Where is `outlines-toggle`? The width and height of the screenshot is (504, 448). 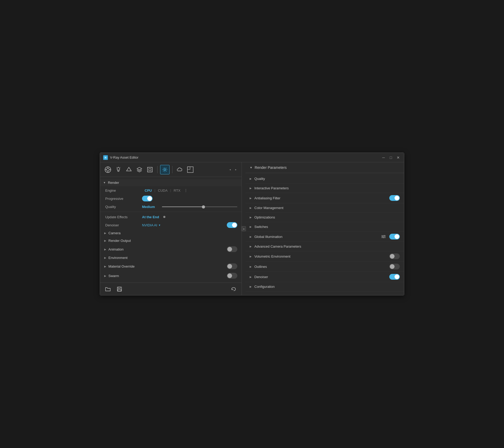 outlines-toggle is located at coordinates (395, 267).